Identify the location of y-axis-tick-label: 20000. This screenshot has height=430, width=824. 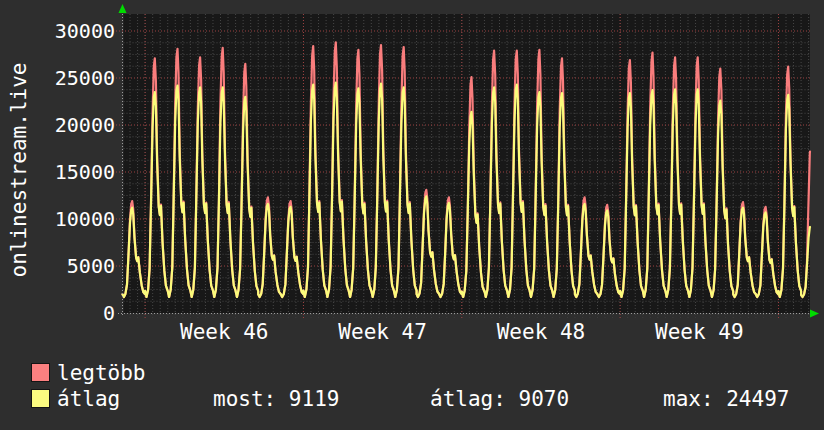
(75, 125).